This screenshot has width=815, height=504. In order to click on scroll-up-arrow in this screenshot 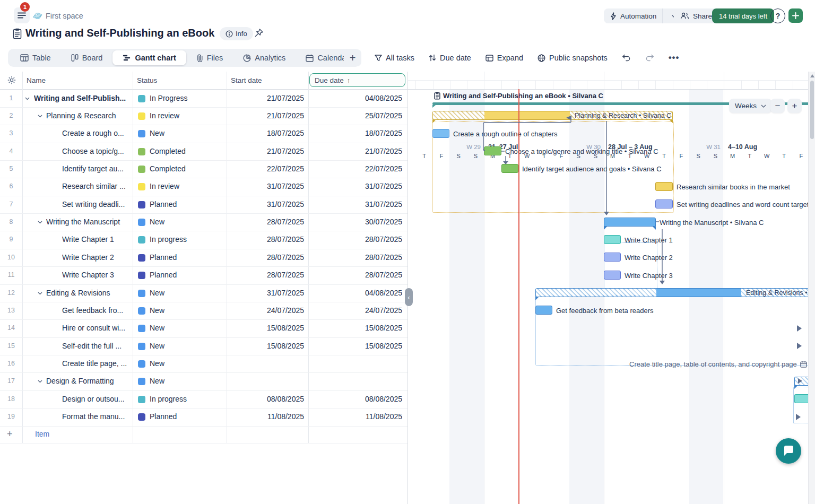, I will do `click(812, 76)`.